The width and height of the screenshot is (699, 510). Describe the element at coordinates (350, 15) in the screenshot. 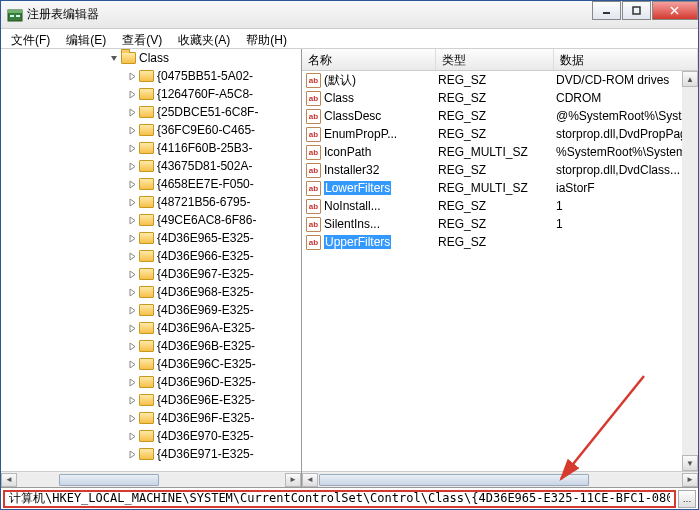

I see `titlebar: 注册表编辑器` at that location.